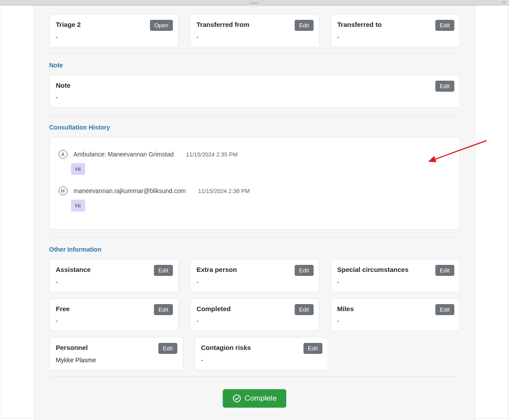 This screenshot has width=509, height=420. Describe the element at coordinates (114, 282) in the screenshot. I see `card-assistance-value: -` at that location.